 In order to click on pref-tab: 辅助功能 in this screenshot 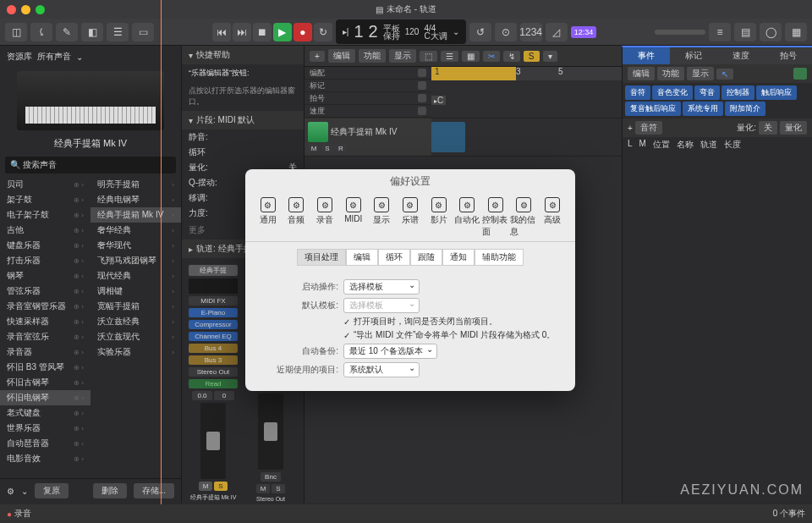, I will do `click(499, 257)`.